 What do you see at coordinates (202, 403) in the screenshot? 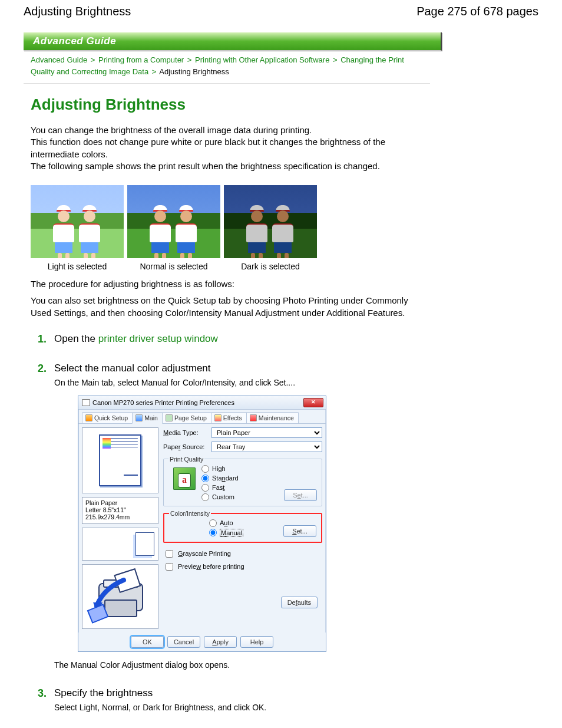
I see `dialog-titlebar: Canon MP270 series Printer Printing Pref…` at bounding box center [202, 403].